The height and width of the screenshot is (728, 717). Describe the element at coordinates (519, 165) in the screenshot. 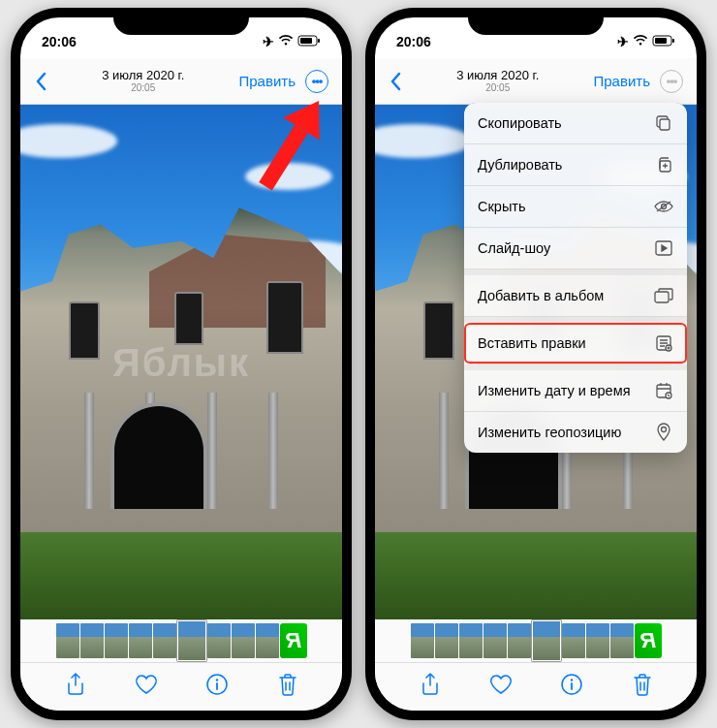

I see `menu-label: Дублировать` at that location.